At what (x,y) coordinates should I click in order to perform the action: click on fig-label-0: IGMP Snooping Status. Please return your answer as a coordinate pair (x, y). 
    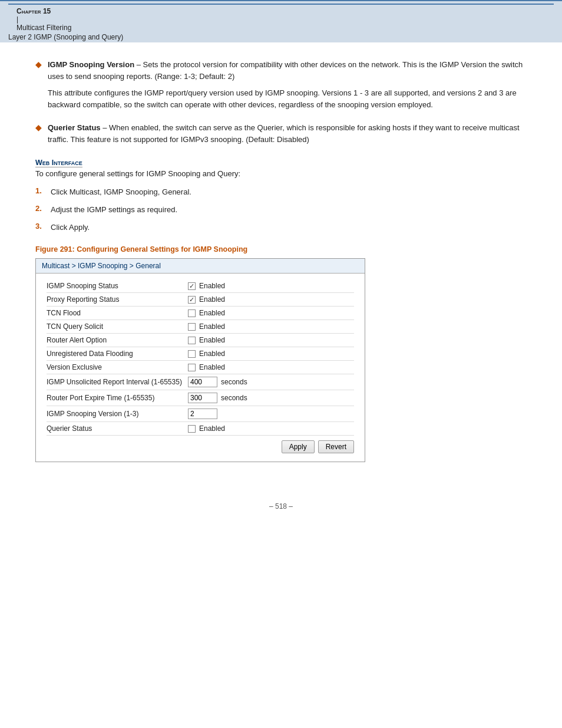
    Looking at the image, I should click on (117, 286).